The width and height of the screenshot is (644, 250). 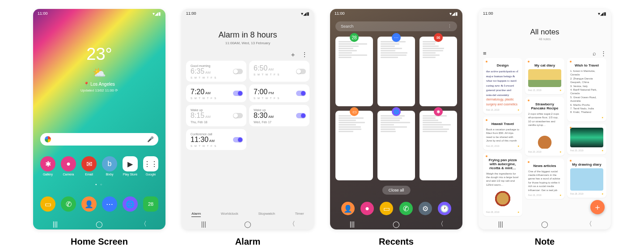 I want to click on recent-app-card: ✉, so click(x=438, y=71).